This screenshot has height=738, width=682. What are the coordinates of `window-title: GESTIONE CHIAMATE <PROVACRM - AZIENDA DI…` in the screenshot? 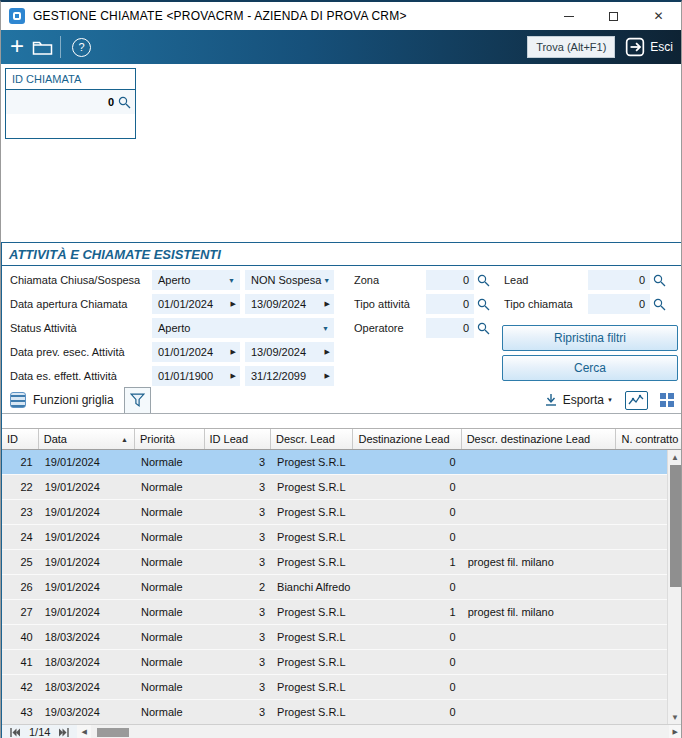 It's located at (220, 16).